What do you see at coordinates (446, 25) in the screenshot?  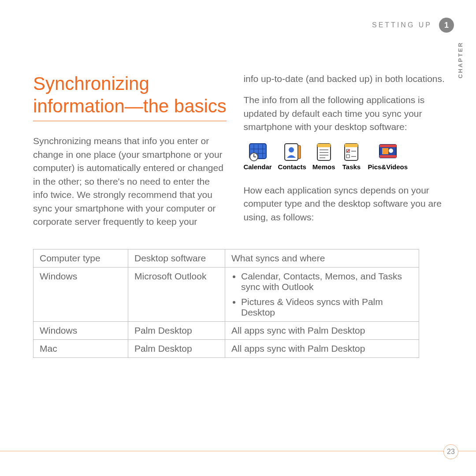 I see `chapter-number-badge: 1` at bounding box center [446, 25].